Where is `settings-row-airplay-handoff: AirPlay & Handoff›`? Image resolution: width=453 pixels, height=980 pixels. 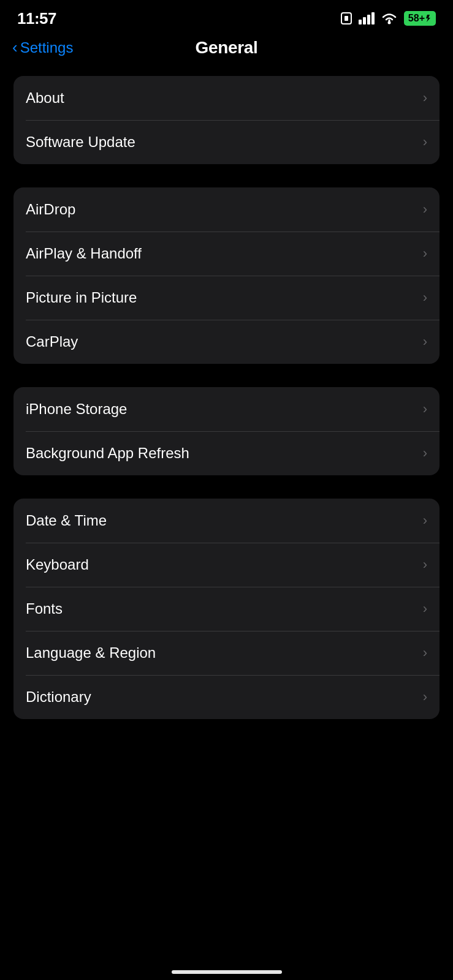 settings-row-airplay-handoff: AirPlay & Handoff› is located at coordinates (227, 254).